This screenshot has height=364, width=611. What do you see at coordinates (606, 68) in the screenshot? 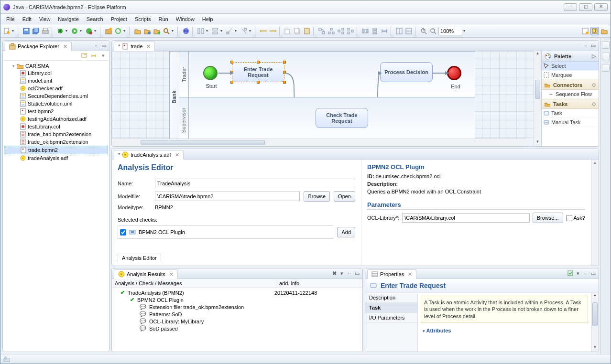
I see `trim-tasks-button` at bounding box center [606, 68].